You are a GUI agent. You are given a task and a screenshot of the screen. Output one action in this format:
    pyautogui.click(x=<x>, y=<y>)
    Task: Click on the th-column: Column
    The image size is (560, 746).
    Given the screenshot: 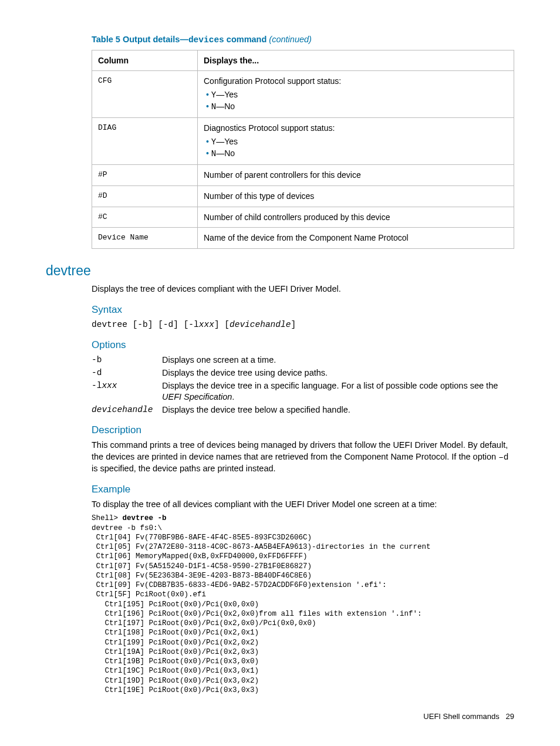 What is the action you would take?
    pyautogui.click(x=145, y=60)
    